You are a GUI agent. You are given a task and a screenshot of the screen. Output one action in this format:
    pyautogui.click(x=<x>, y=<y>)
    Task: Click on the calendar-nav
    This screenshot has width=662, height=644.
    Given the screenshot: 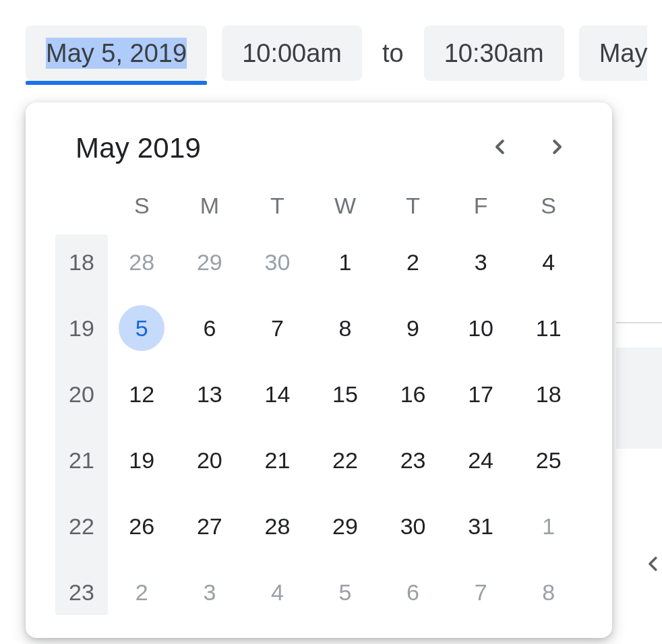 What is the action you would take?
    pyautogui.click(x=532, y=148)
    